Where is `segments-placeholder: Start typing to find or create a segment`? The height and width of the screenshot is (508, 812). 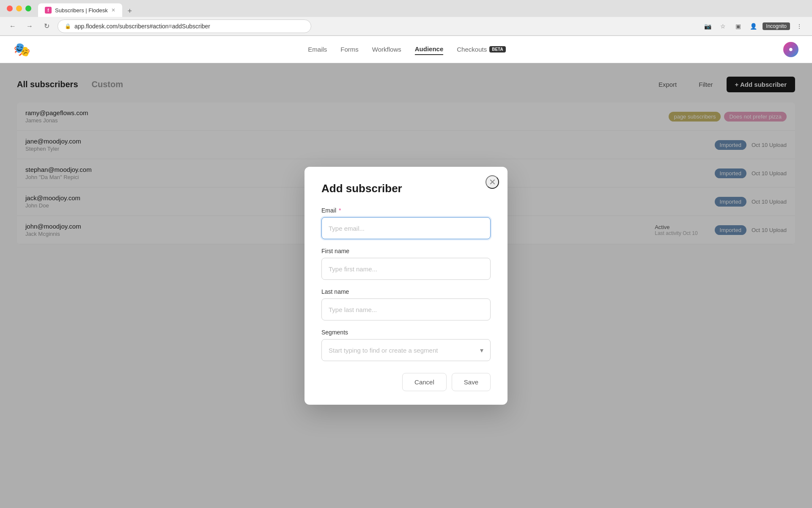
segments-placeholder: Start typing to find or create a segment is located at coordinates (383, 351).